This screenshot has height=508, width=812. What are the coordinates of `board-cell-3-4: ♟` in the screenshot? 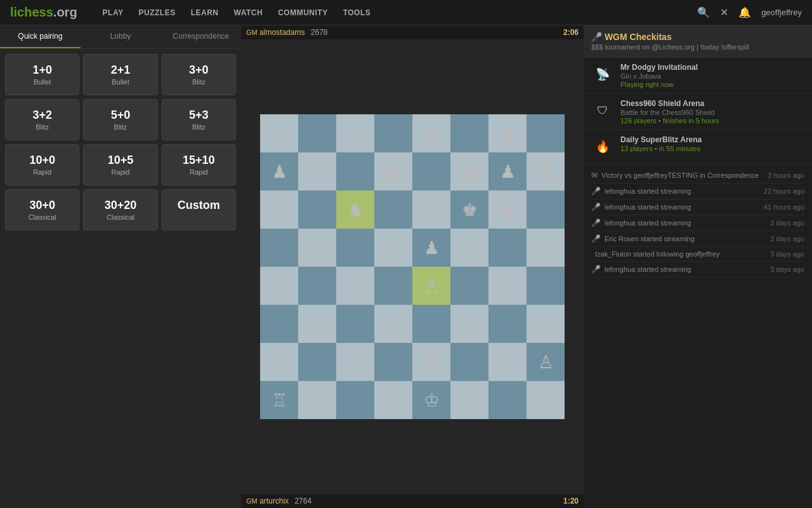 It's located at (431, 248).